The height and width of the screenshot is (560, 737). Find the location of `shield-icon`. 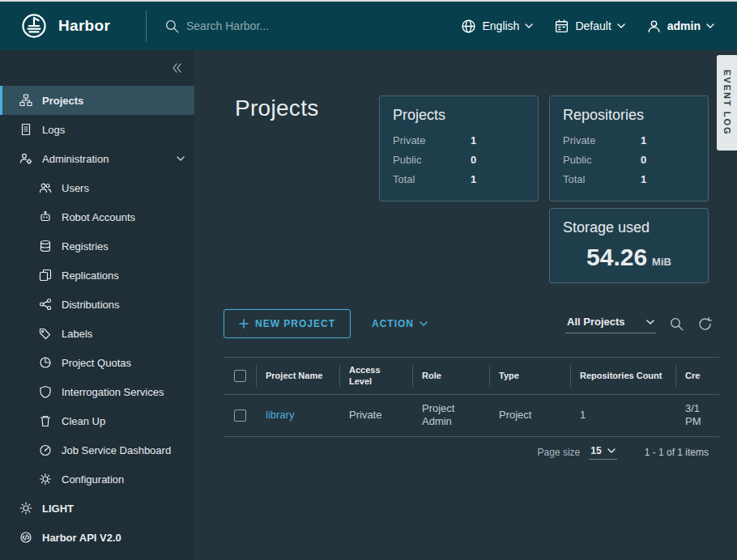

shield-icon is located at coordinates (45, 392).